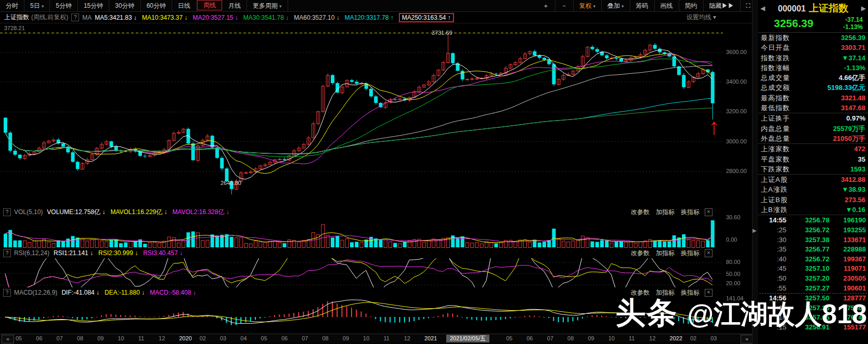 The image size is (868, 344). Describe the element at coordinates (94, 6) in the screenshot. I see `period-button-15分钟: 15分钟` at that location.